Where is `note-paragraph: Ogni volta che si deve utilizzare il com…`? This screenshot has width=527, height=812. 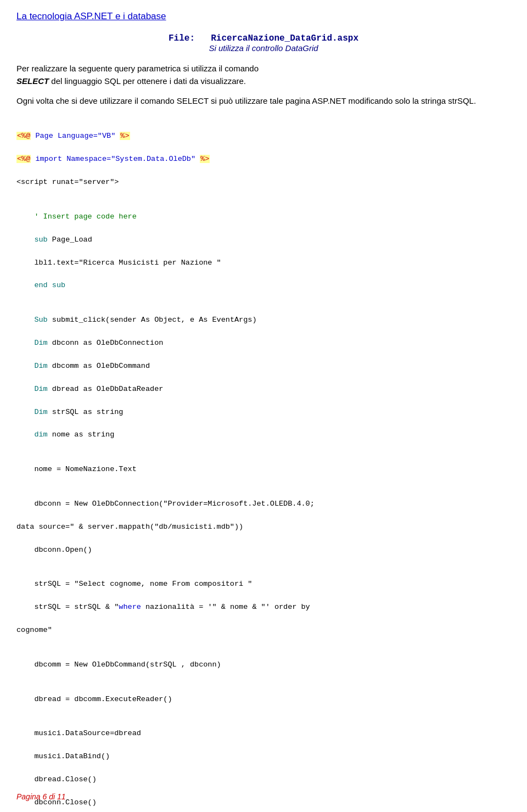
note-paragraph: Ogni volta che si deve utilizzare il com… is located at coordinates (264, 101).